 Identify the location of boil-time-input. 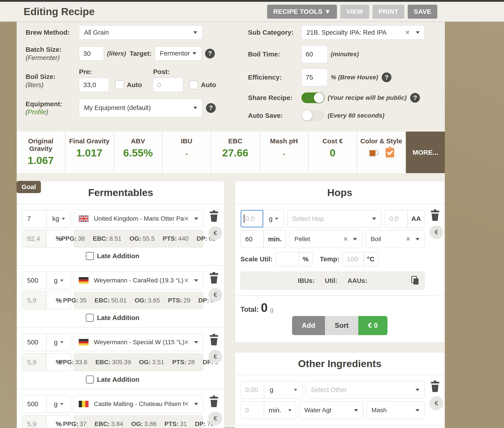
(315, 54).